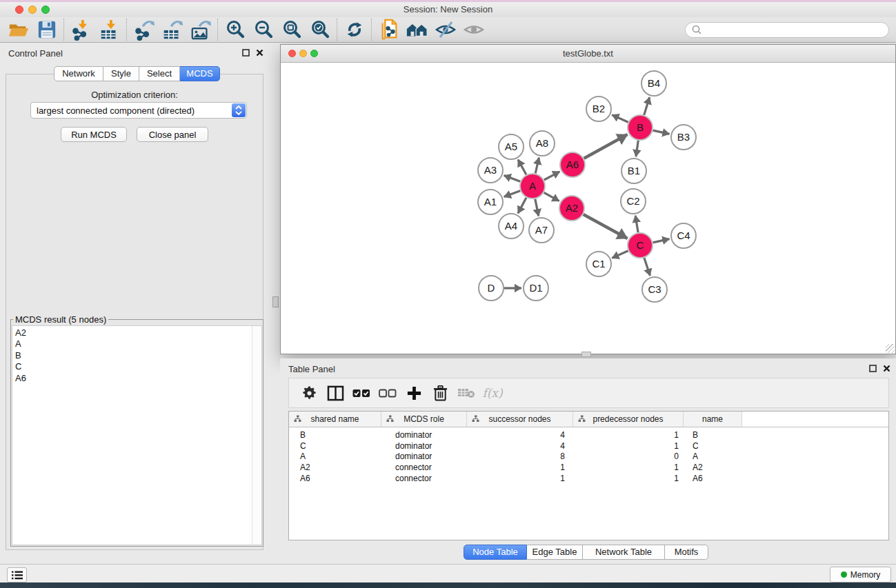  I want to click on zoom-in-button, so click(235, 30).